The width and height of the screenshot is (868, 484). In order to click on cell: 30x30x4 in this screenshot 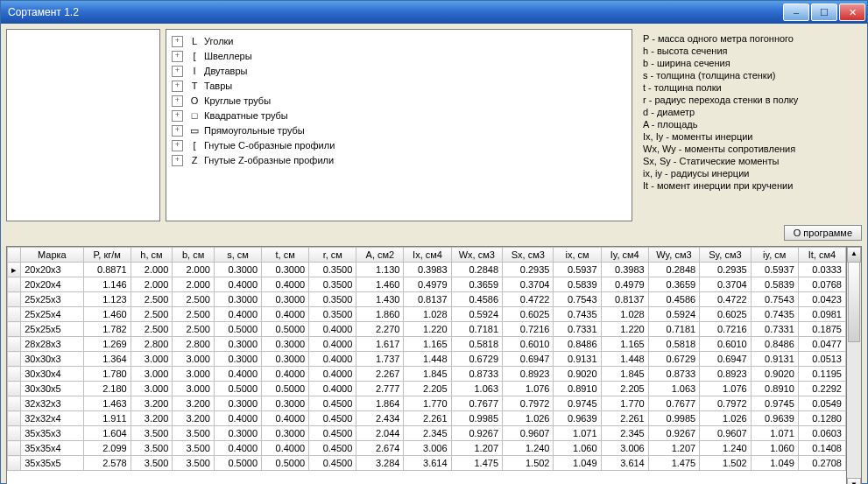, I will do `click(53, 375)`.